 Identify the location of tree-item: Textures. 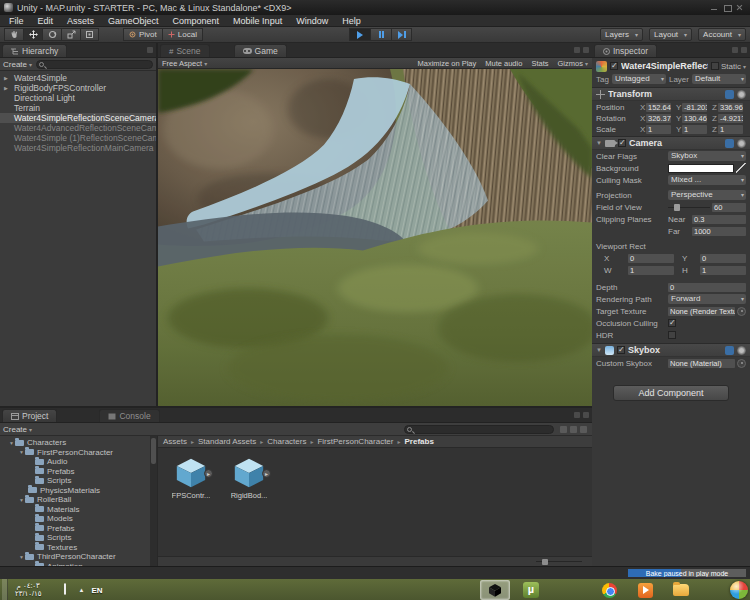
(78, 548).